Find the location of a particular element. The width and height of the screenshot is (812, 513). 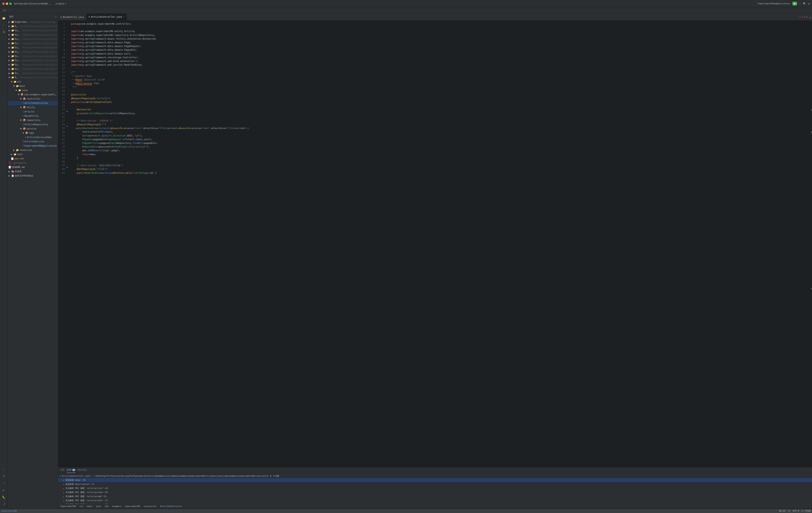

tree-item-experiment05-2: ▶ 📁 Experiment05_2 ~/Desktop/Profession/… is located at coordinates (33, 65).